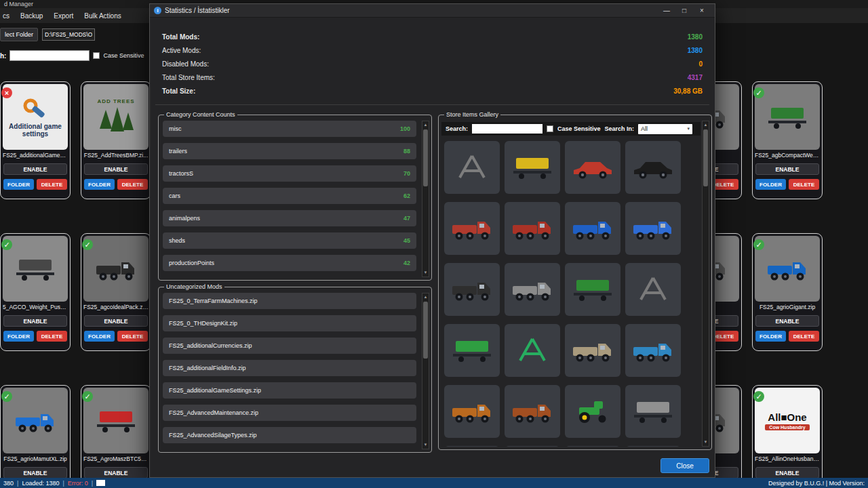 The image size is (868, 488). I want to click on store-item-auger-green-icon, so click(532, 350).